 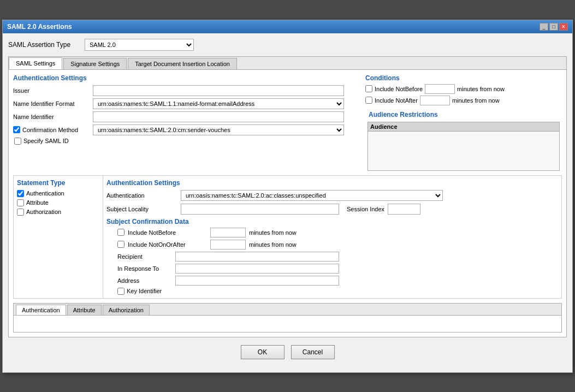 What do you see at coordinates (21, 212) in the screenshot?
I see `authorization-checkbox` at bounding box center [21, 212].